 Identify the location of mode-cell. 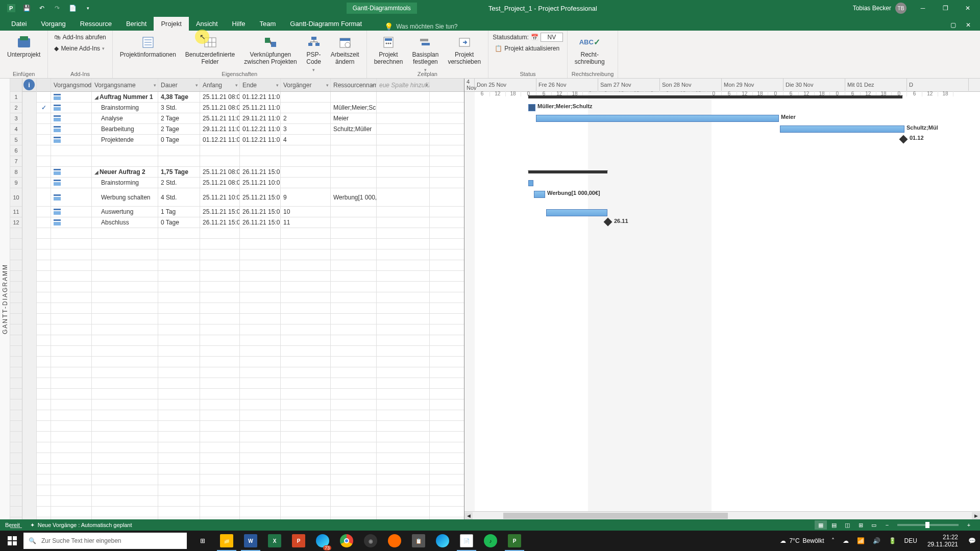
(71, 118).